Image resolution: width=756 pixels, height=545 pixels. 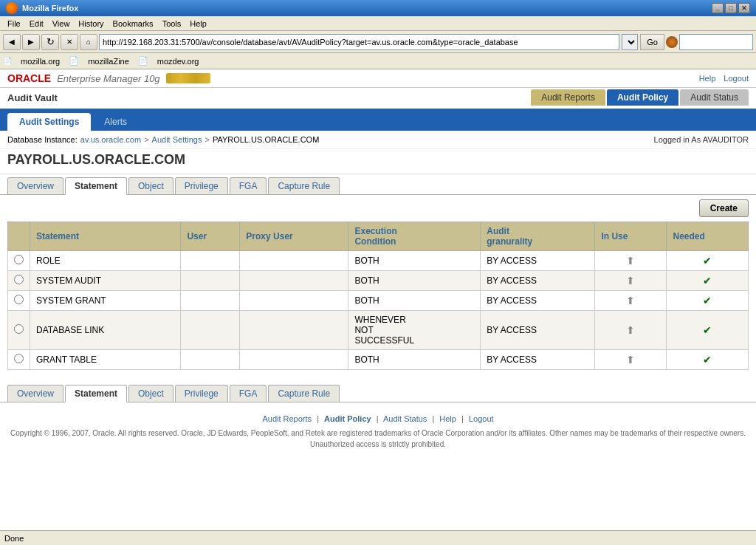 I want to click on menu-edit: Edit, so click(x=37, y=24).